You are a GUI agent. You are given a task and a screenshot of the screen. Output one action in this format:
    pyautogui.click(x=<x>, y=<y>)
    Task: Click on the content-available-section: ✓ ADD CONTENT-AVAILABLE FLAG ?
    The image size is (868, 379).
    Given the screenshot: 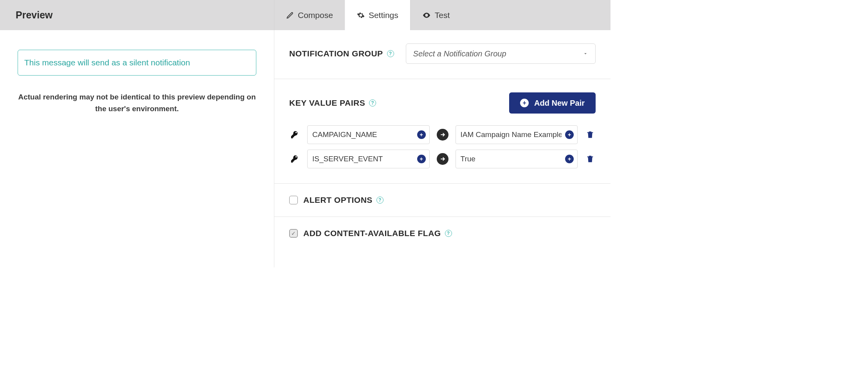 What is the action you would take?
    pyautogui.click(x=442, y=233)
    